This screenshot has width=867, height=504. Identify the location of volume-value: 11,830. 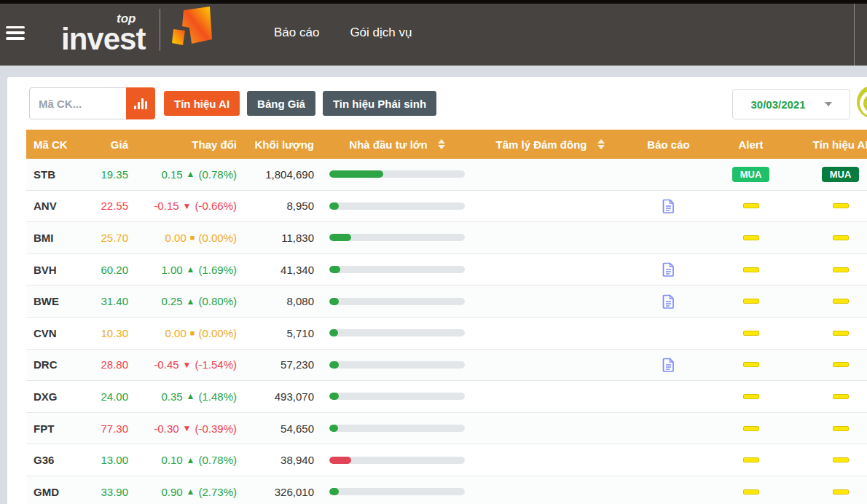
(297, 237).